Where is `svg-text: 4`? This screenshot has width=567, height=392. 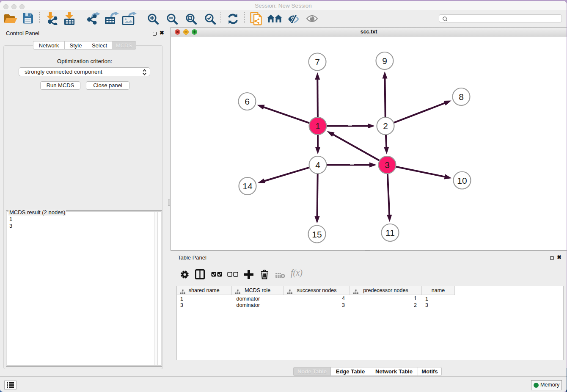 svg-text: 4 is located at coordinates (318, 165).